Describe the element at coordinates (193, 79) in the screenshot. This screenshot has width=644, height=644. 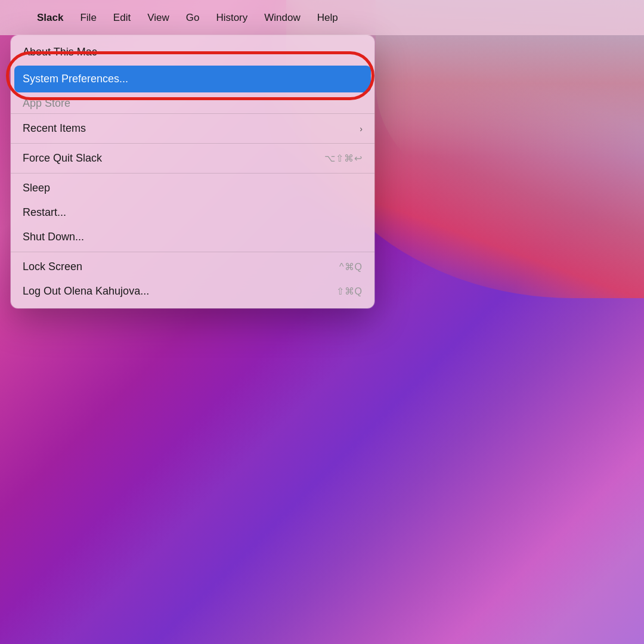
I see `menu-item-system-prefs-wrapper: System Preferences...` at that location.